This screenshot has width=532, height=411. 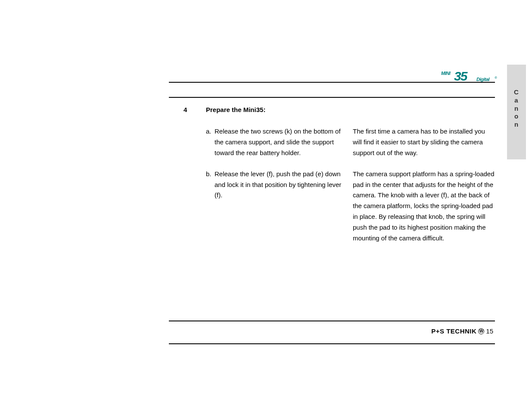 I want to click on step-title: Prepare the Mini35:, so click(x=351, y=109).